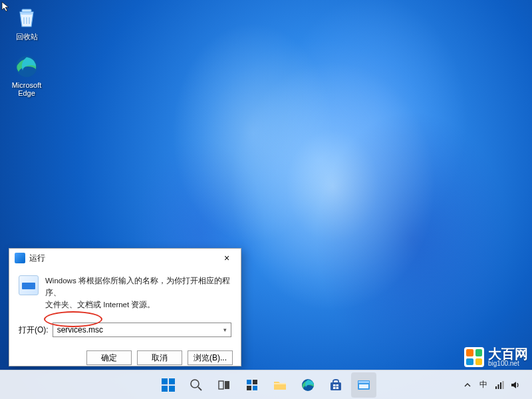 The width and height of the screenshot is (532, 399). What do you see at coordinates (508, 364) in the screenshot?
I see `watermark-sub-text: big100.net` at bounding box center [508, 364].